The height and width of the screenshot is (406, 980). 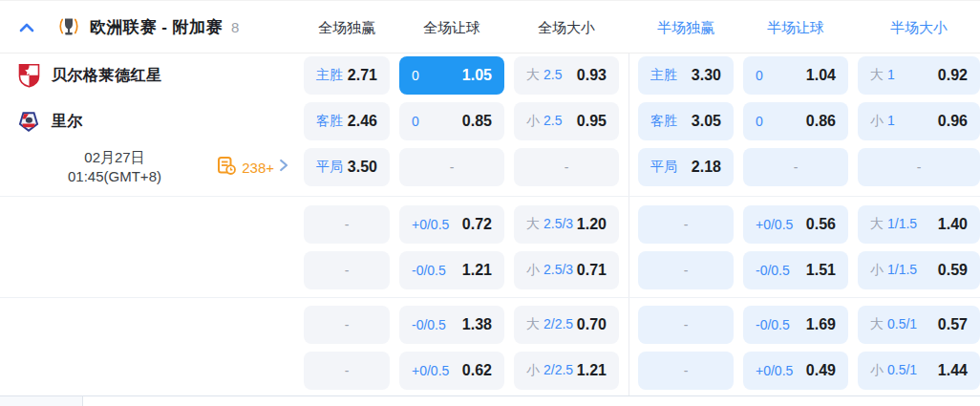 What do you see at coordinates (686, 75) in the screenshot?
I see `odds-cell: 主胜3.30` at bounding box center [686, 75].